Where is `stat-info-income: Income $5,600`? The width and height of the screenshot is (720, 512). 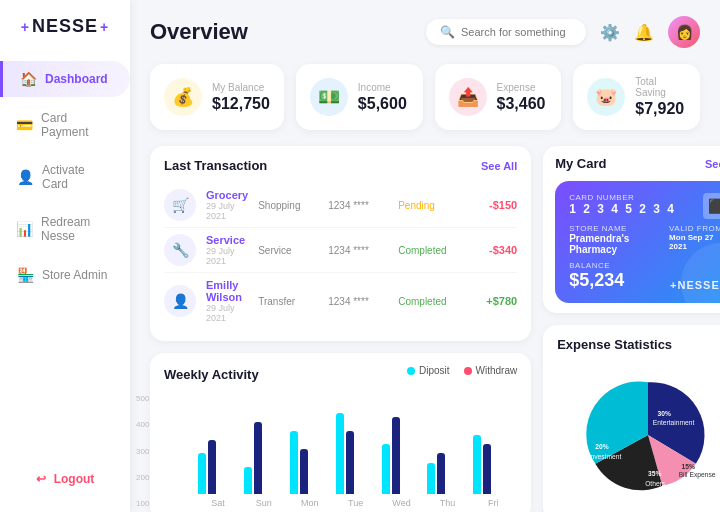
stat-info-income: Income $5,600 is located at coordinates (382, 98).